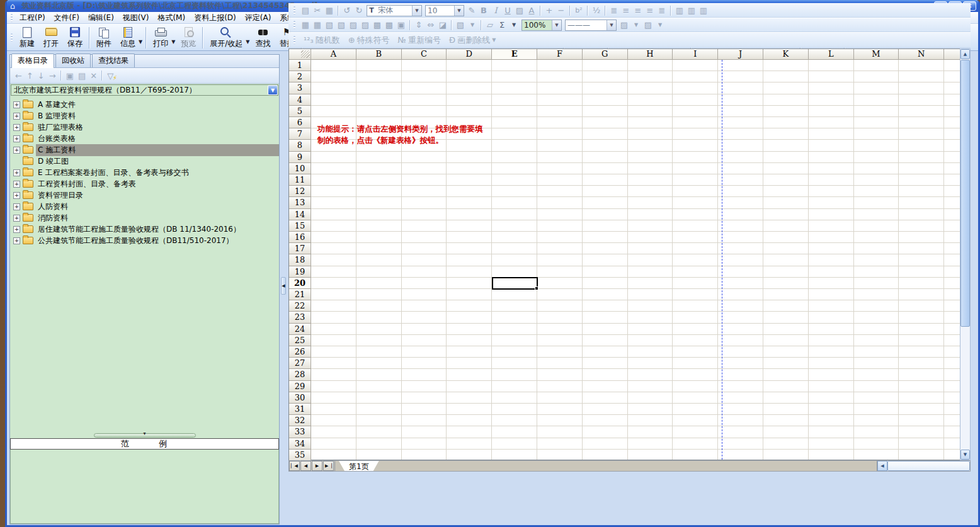 This screenshot has height=527, width=980. What do you see at coordinates (515, 54) in the screenshot?
I see `column-header-E: E` at bounding box center [515, 54].